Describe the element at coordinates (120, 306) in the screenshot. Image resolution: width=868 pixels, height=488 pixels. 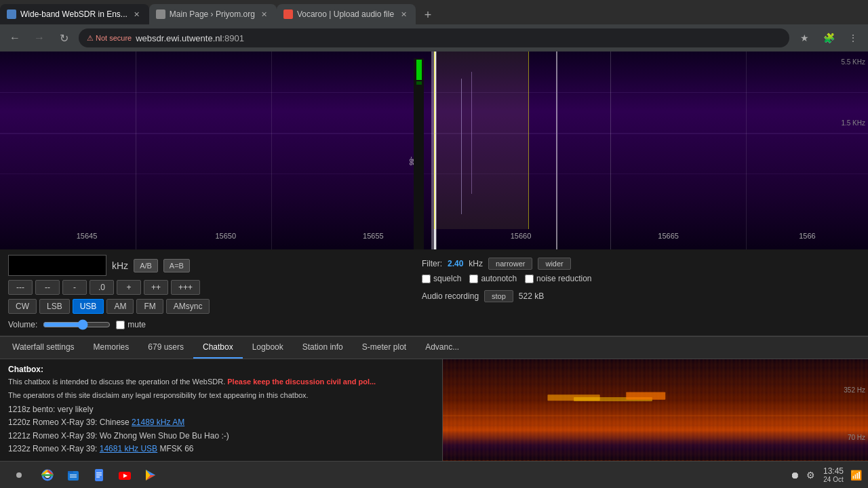
I see `mode-am: AM` at that location.